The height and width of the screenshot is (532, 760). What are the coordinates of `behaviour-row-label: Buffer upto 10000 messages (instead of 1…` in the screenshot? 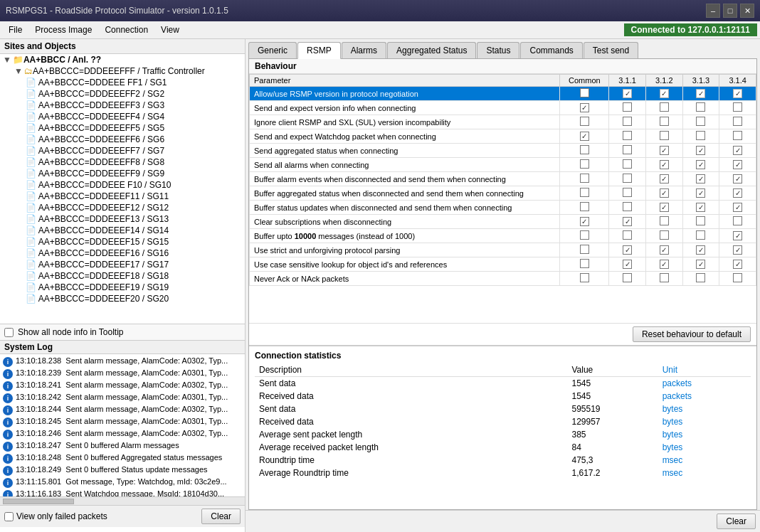 It's located at (405, 236).